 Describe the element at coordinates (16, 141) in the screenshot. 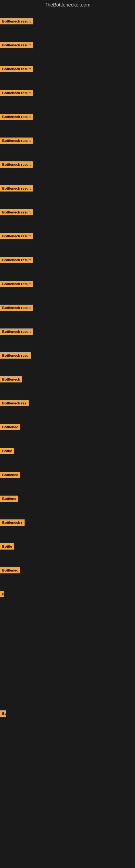

I see `bottleneck-badge-6: Bottleneck result` at that location.